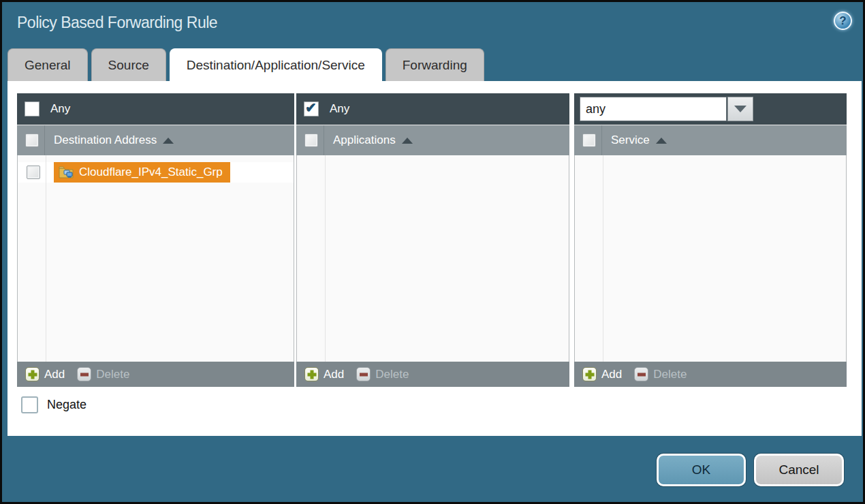  Describe the element at coordinates (151, 172) in the screenshot. I see `destination-address-label: Cloudflare_IPv4_Static_Grp` at that location.